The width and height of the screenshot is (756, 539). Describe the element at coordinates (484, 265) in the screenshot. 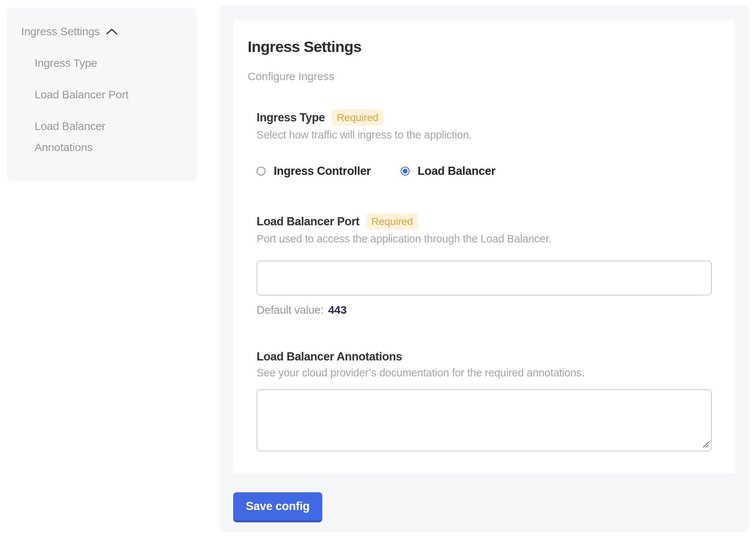

I see `field-load-balancer-port: Load Balancer Port Required Port used to…` at that location.